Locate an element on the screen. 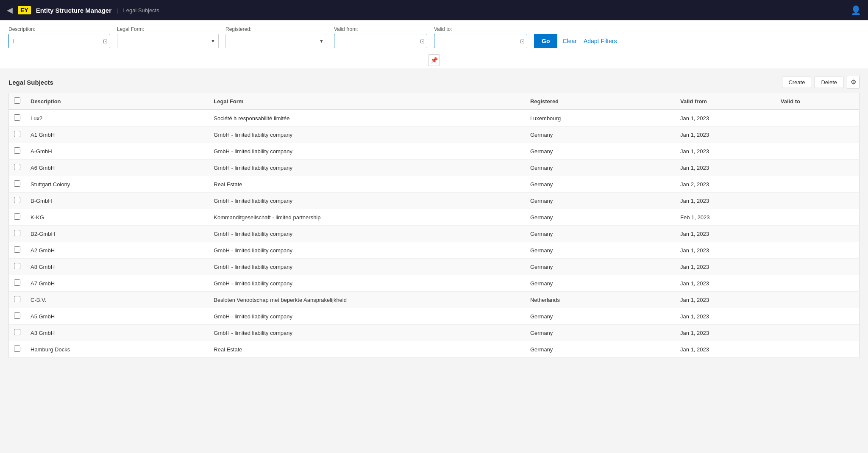 The width and height of the screenshot is (868, 453). go-button: Go is located at coordinates (546, 41).